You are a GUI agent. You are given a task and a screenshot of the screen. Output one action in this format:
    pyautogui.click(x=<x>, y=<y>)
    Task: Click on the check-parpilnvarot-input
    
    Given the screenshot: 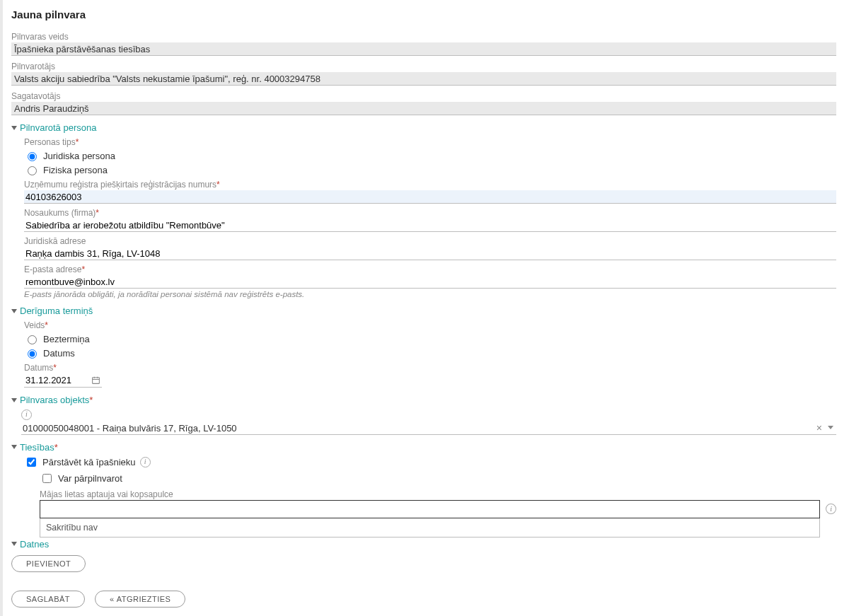 What is the action you would take?
    pyautogui.click(x=47, y=478)
    